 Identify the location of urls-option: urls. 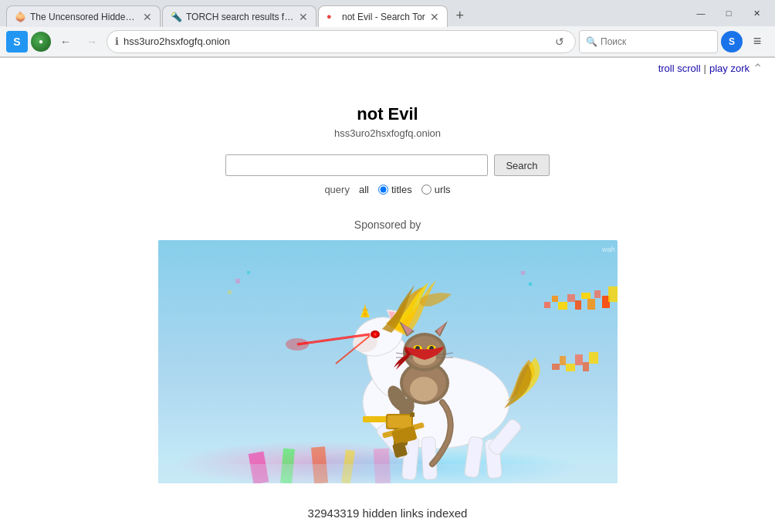
(436, 190).